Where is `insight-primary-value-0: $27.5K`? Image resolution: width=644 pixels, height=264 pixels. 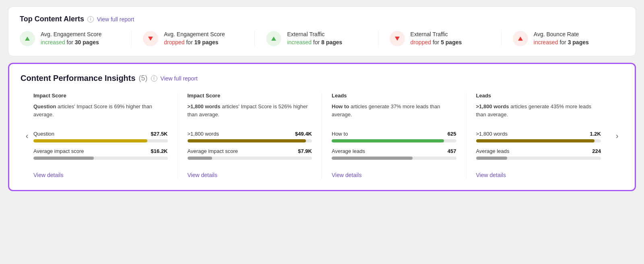 insight-primary-value-0: $27.5K is located at coordinates (159, 134).